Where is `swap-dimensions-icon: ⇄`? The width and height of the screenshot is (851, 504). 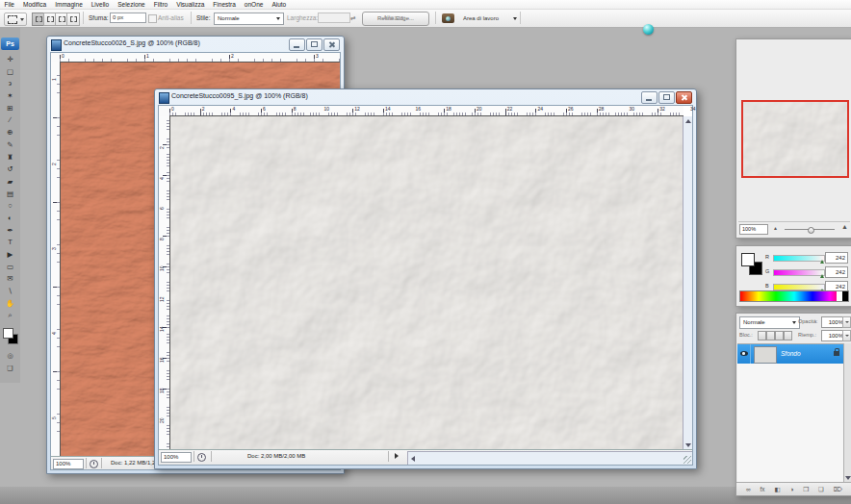 swap-dimensions-icon: ⇄ is located at coordinates (352, 18).